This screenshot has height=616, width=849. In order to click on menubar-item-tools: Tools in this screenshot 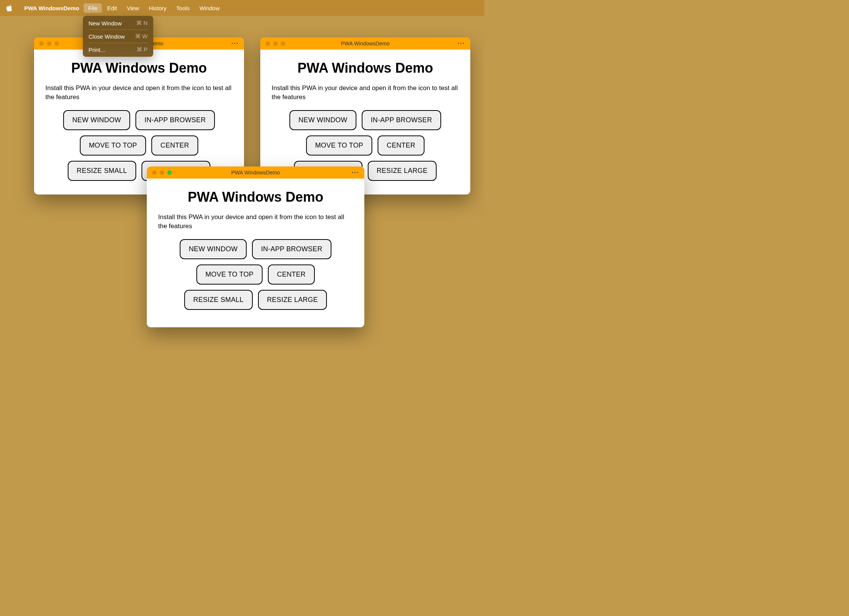, I will do `click(183, 8)`.